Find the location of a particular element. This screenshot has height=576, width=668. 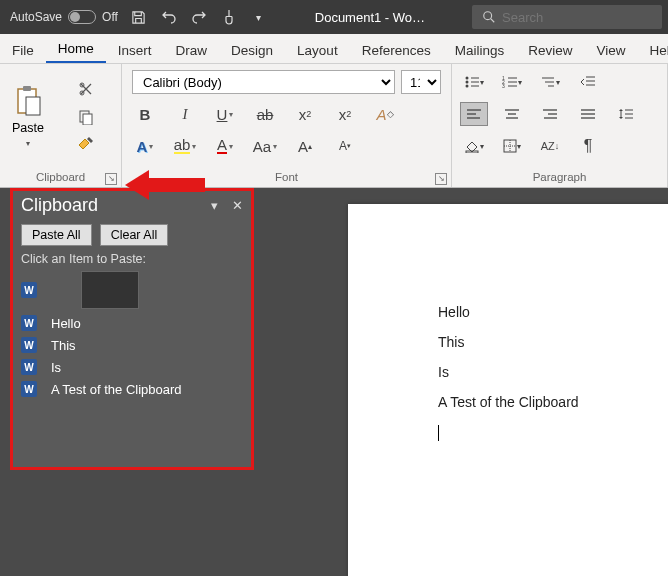

paste-all-button: Paste All is located at coordinates (56, 235).